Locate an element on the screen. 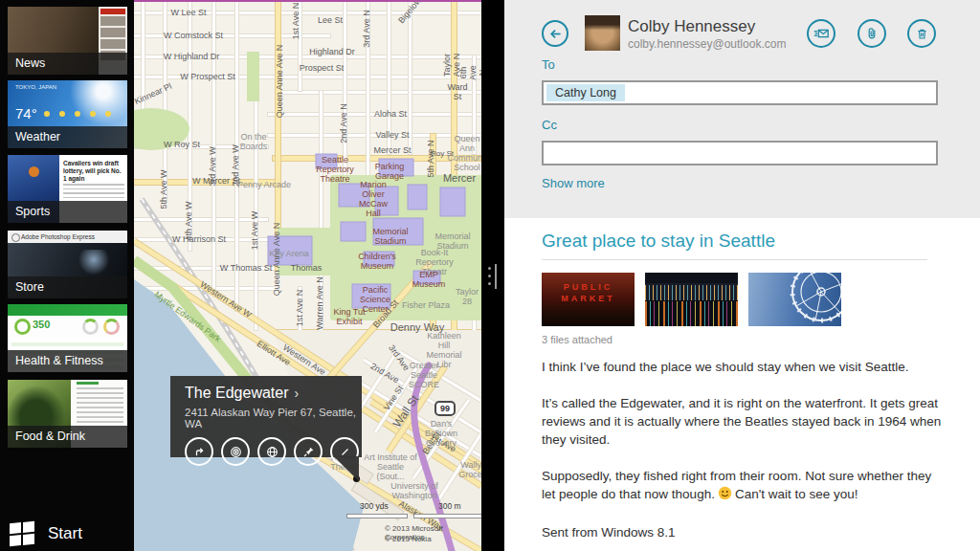  tile-news-label: News is located at coordinates (67, 63).